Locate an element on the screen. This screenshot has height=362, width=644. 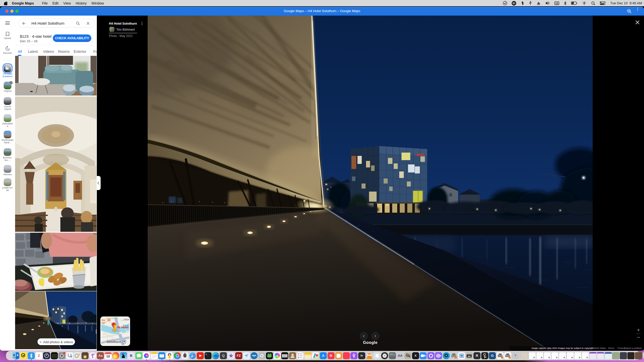
svg-text: nge is located at coordinates (103, 323).